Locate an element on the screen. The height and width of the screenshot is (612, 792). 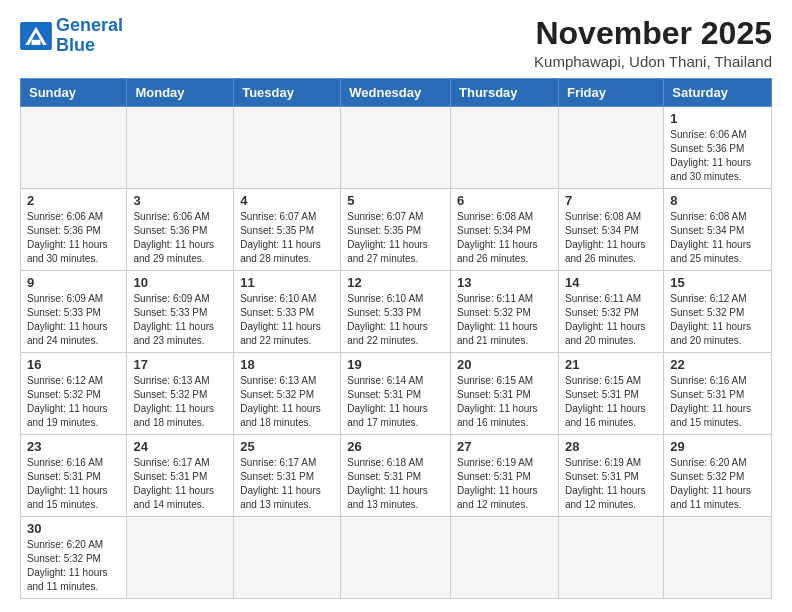
day-of-week-header: Thursday is located at coordinates (505, 93).